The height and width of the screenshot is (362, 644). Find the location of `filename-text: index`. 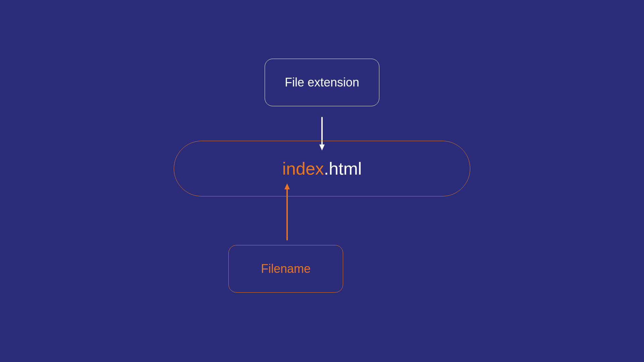

filename-text: index is located at coordinates (303, 169).